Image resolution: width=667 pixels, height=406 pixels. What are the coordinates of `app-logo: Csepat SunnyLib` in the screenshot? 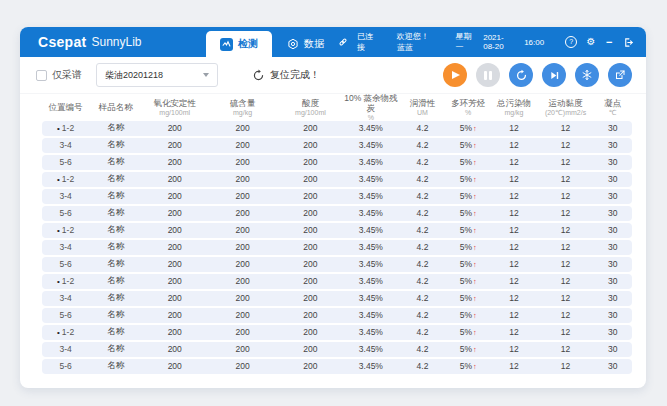 It's located at (113, 42).